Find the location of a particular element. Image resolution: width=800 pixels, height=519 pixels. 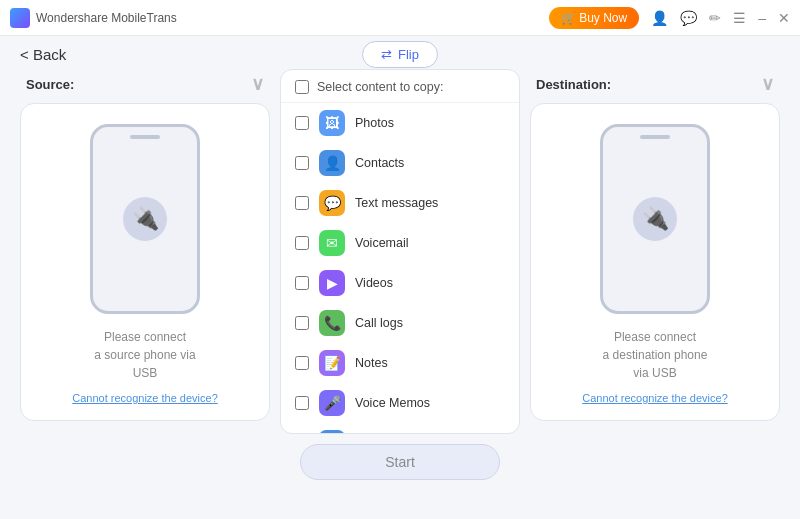

destination-dropdown-icon: ∨ is located at coordinates (768, 84).